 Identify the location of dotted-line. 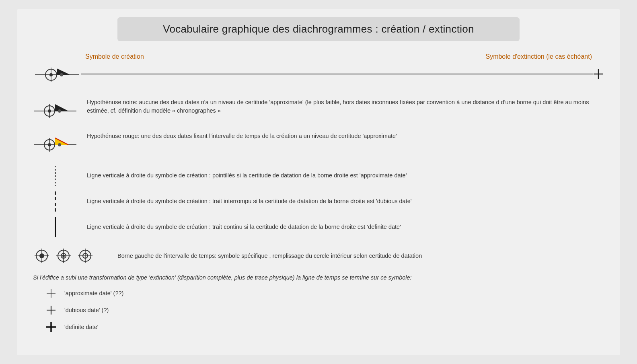
(55, 176).